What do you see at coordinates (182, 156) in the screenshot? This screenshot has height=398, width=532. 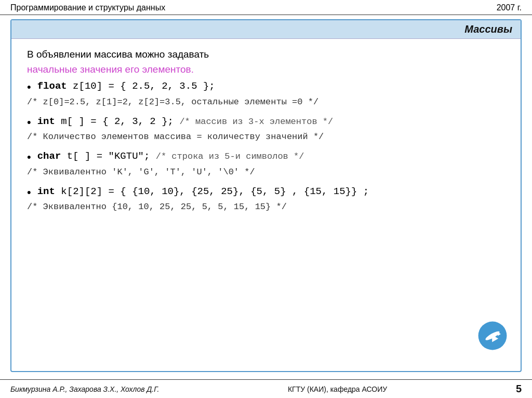 I see `char-code: t[ ] = "KGTU"; /* строка из 5-и символов…` at bounding box center [182, 156].